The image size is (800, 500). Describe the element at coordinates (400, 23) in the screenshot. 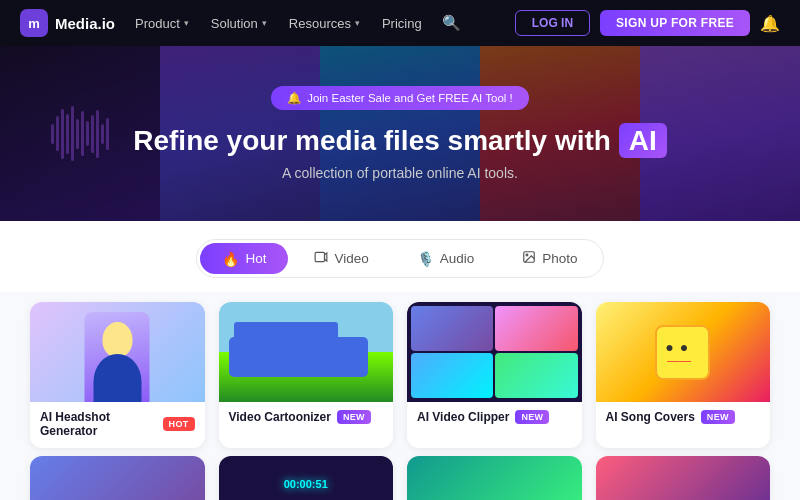

I see `navbar: m Media.io Product ▾ Solution ▾ Resource…` at that location.